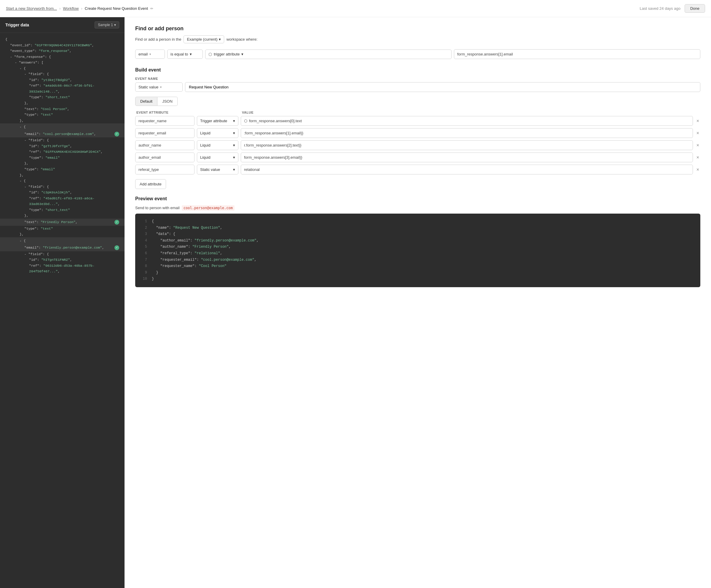 The image size is (711, 588). What do you see at coordinates (220, 39) in the screenshot?
I see `workspace-chevron-icon: ▾` at bounding box center [220, 39].